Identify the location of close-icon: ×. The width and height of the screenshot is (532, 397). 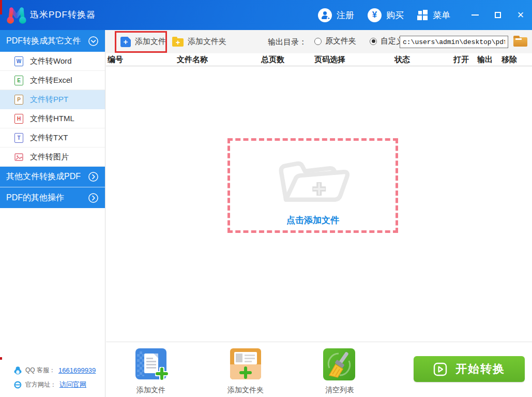
(521, 15).